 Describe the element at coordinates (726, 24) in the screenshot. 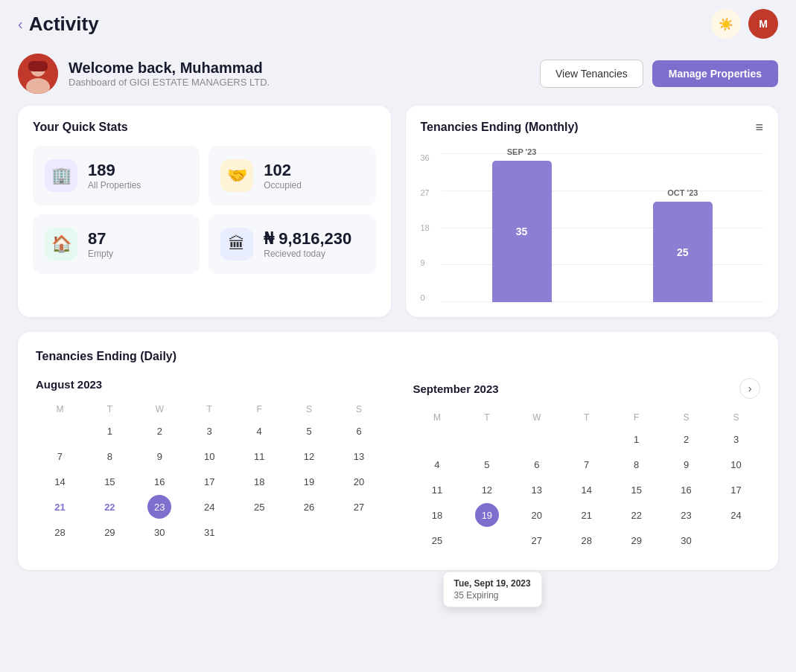

I see `sun-icon: ☀️` at that location.